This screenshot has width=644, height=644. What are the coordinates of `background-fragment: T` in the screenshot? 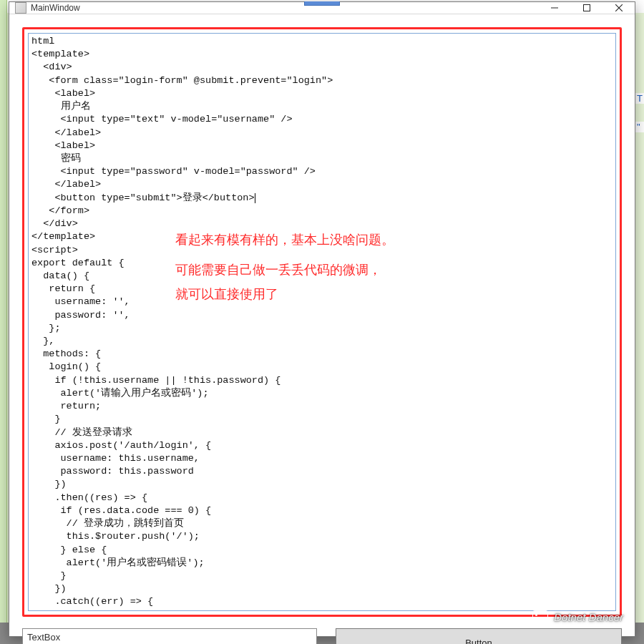 It's located at (640, 99).